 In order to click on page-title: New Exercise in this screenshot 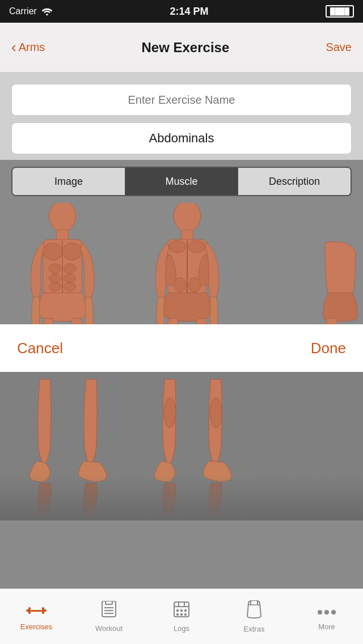, I will do `click(185, 48)`.